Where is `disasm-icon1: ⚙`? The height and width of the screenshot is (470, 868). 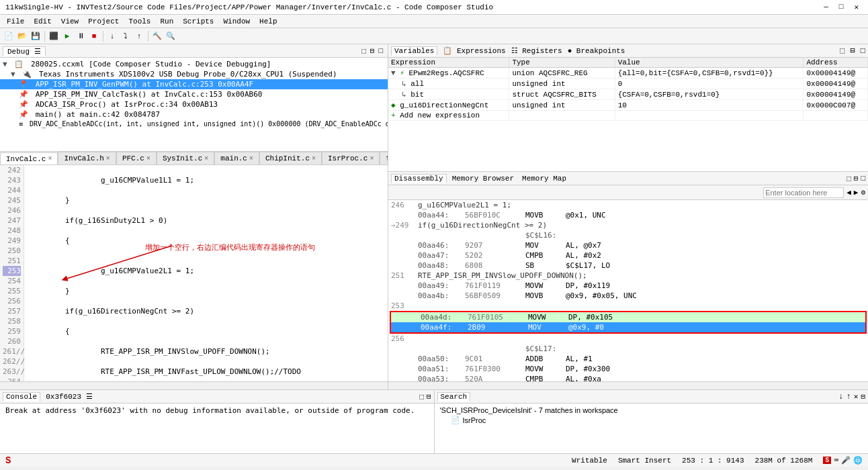 disasm-icon1: ⚙ is located at coordinates (863, 192).